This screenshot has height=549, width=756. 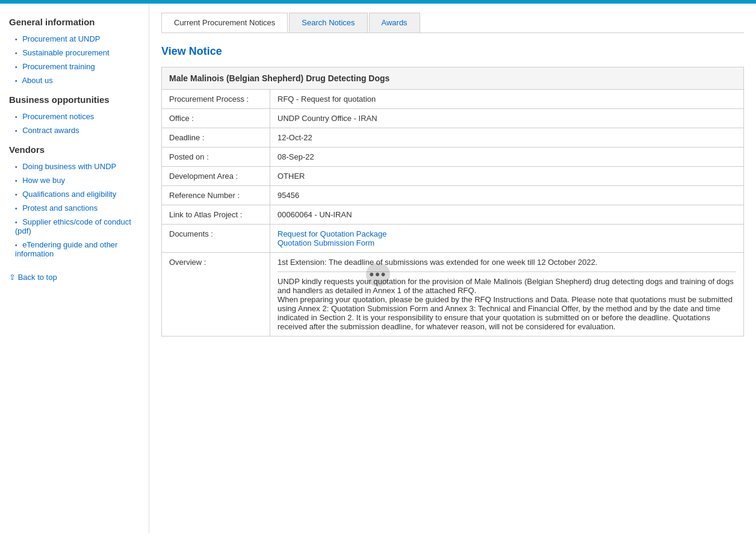 I want to click on table-row-overview: Overview : 1st Extension: The deadline o…, so click(x=453, y=295).